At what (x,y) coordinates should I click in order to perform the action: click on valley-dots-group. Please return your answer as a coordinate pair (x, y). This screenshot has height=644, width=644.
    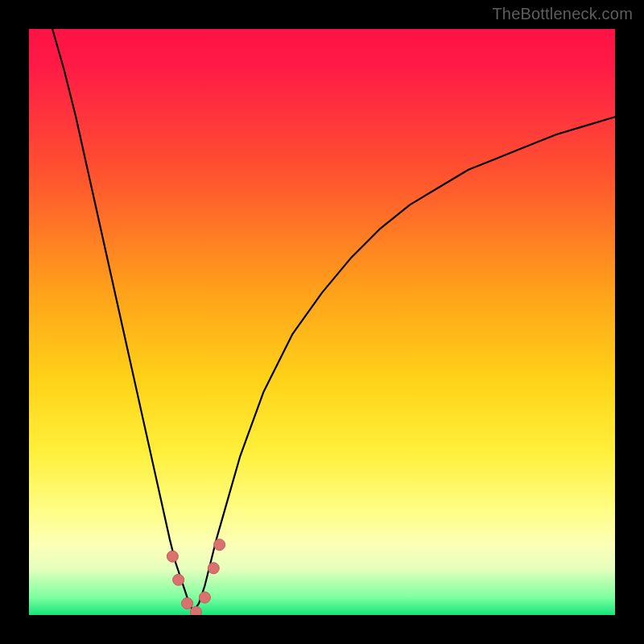
    Looking at the image, I should click on (196, 577).